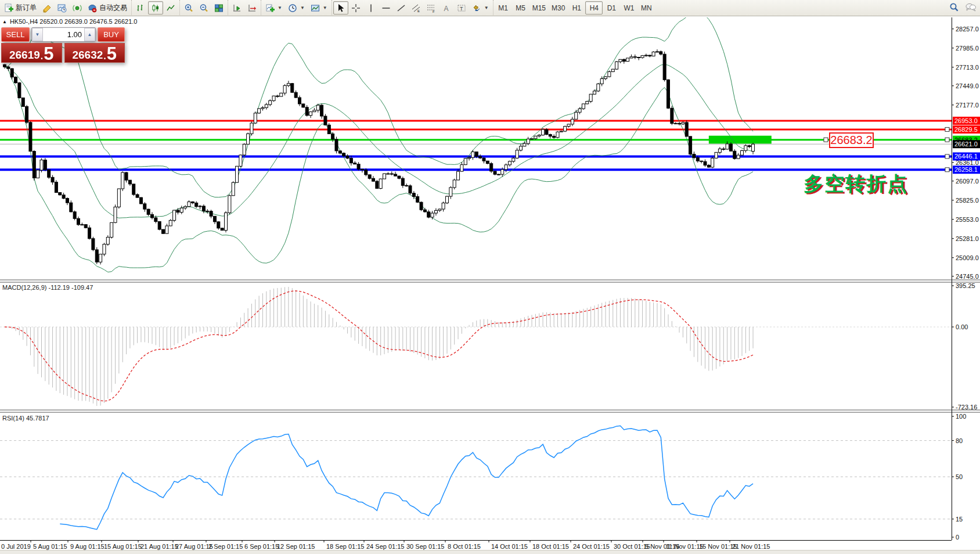  I want to click on svg-text: 27 Aug 01:15, so click(194, 546).